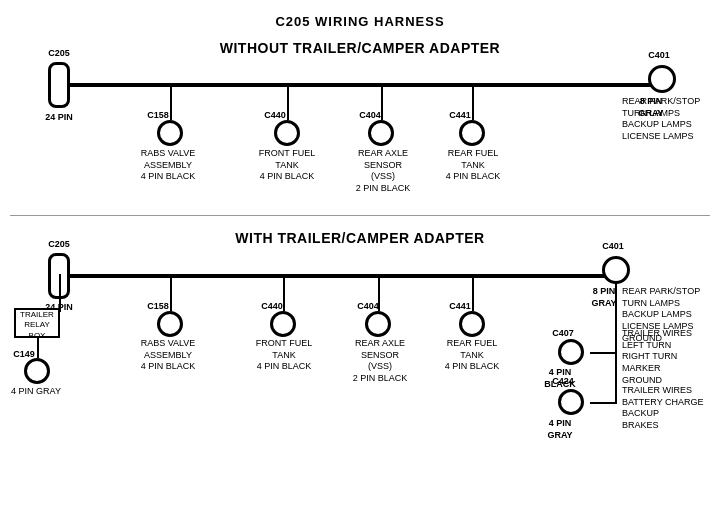  I want to click on s2-c404-desc: REAR AXLESENSOR(VSS)2 PIN BLACK, so click(380, 362).